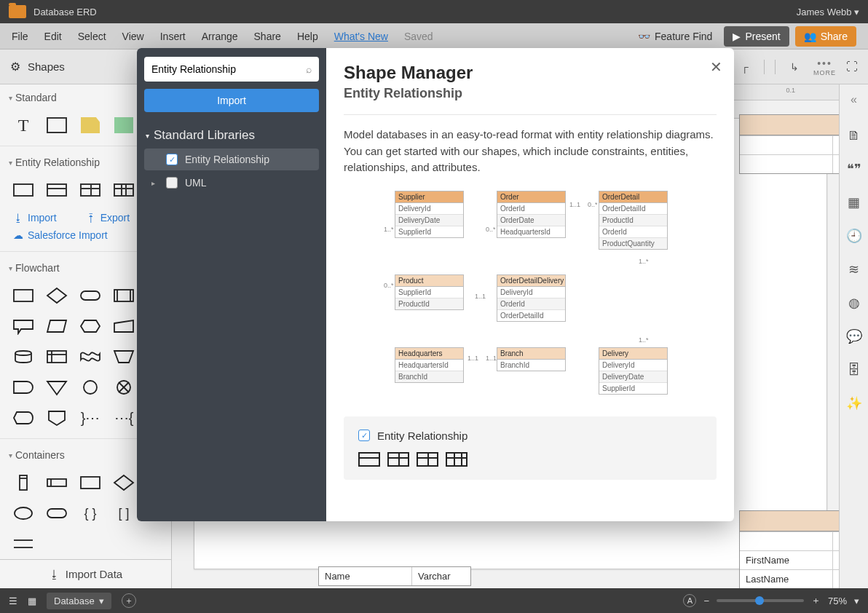 The width and height of the screenshot is (868, 613). Describe the element at coordinates (124, 387) in the screenshot. I see `fc-summing` at that location.